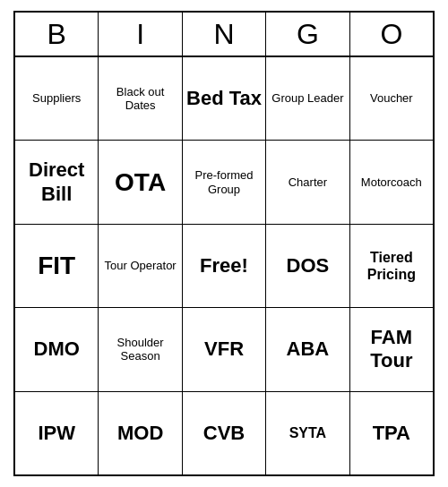  What do you see at coordinates (392, 182) in the screenshot?
I see `bingo-cell: Motorcoach` at bounding box center [392, 182].